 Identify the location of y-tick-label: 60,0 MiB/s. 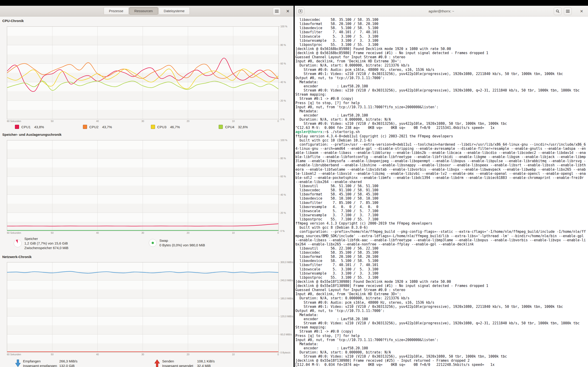
(286, 334).